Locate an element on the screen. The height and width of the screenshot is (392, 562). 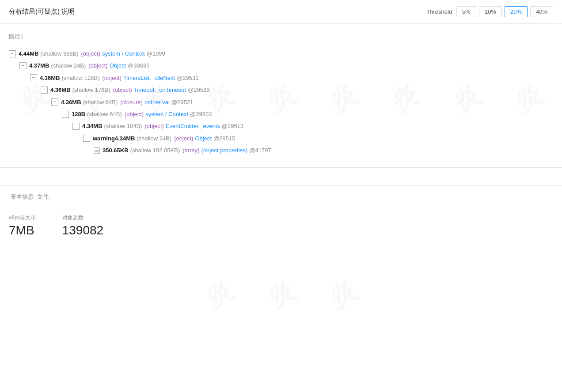
tree-row: − warning4.34MB (shallow 24B) (object) O… is located at coordinates (281, 139).